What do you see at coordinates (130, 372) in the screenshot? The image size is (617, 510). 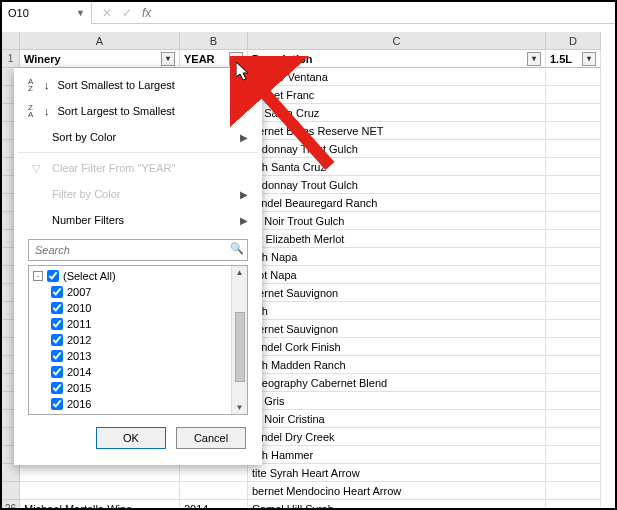 I see `filter-value-item: 2014` at bounding box center [130, 372].